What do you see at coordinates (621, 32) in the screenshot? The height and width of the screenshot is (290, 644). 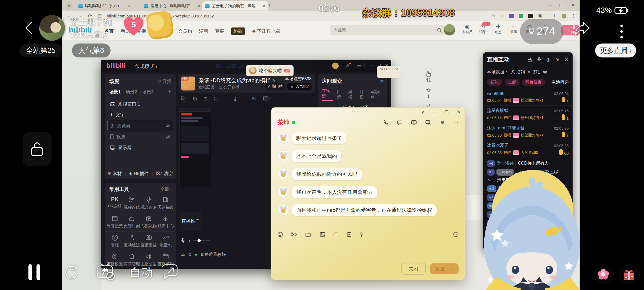 I see `more-options-button` at bounding box center [621, 32].